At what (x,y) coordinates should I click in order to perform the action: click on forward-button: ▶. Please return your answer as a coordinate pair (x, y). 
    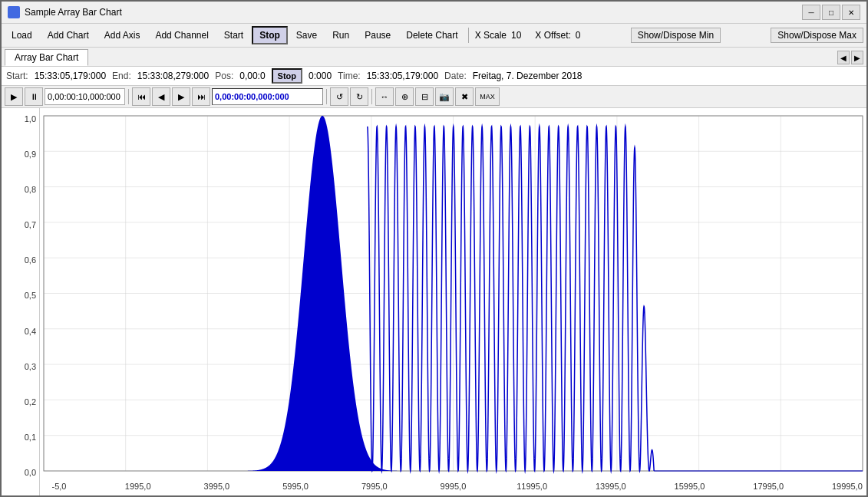
    Looking at the image, I should click on (181, 97).